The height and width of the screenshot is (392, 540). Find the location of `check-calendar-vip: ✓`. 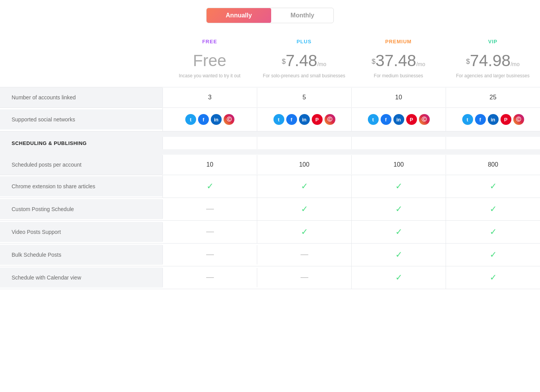

check-calendar-vip: ✓ is located at coordinates (493, 278).